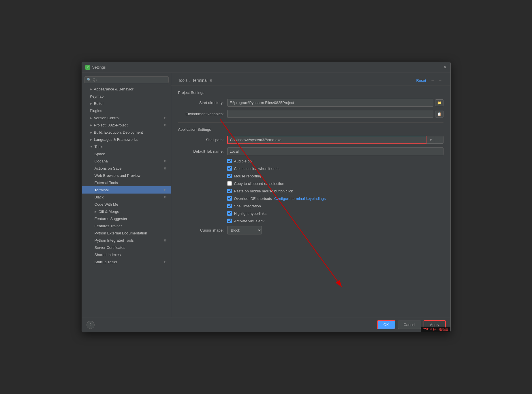 The width and height of the screenshot is (532, 394). Describe the element at coordinates (335, 151) in the screenshot. I see `default-tab-input` at that location.